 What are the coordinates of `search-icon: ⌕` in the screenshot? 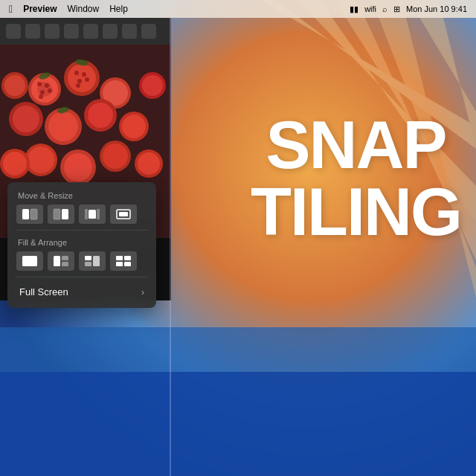 It's located at (385, 9).